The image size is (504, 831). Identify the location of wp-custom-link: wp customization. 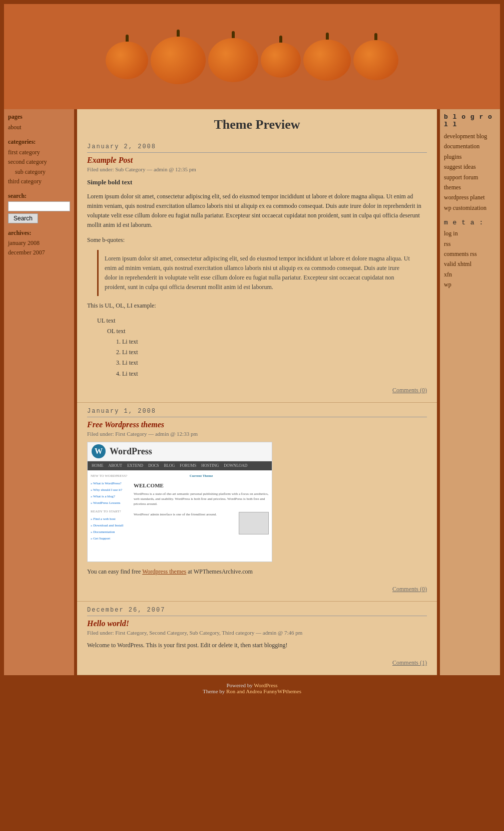
(465, 208).